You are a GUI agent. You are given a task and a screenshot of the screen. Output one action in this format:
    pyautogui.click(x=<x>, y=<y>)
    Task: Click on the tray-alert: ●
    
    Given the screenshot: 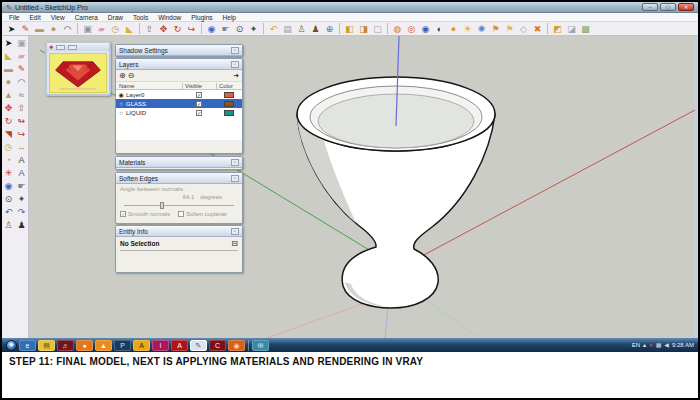 What is the action you would take?
    pyautogui.click(x=651, y=345)
    